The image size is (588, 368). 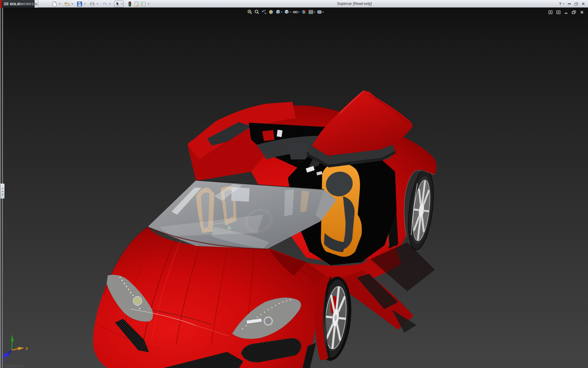 I want to click on brand-light: WORKS, so click(x=28, y=4).